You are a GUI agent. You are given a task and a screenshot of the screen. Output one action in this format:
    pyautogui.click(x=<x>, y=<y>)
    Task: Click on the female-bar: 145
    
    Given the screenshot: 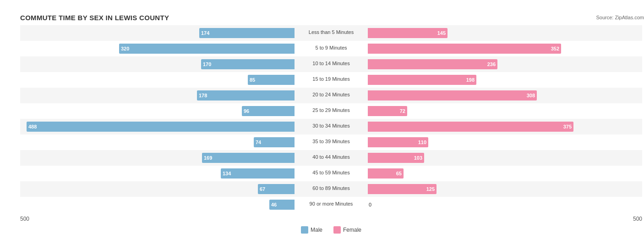 What is the action you would take?
    pyautogui.click(x=408, y=33)
    